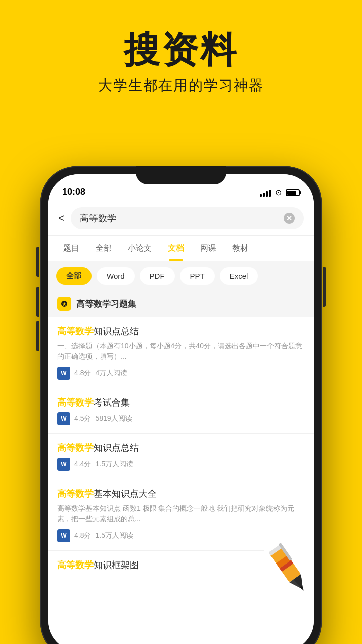  I want to click on search-input-wrap: 高等数学 ✕, so click(187, 218).